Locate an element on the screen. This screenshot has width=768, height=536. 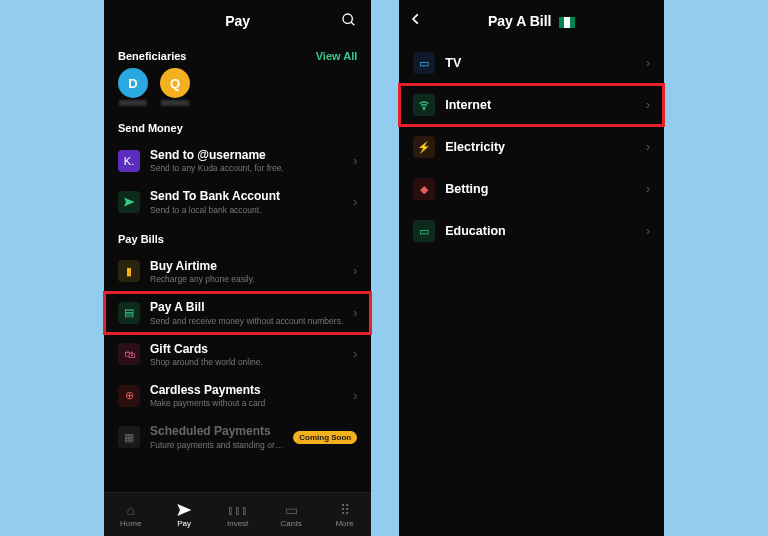
tab-label: Invest is located at coordinates (238, 524).